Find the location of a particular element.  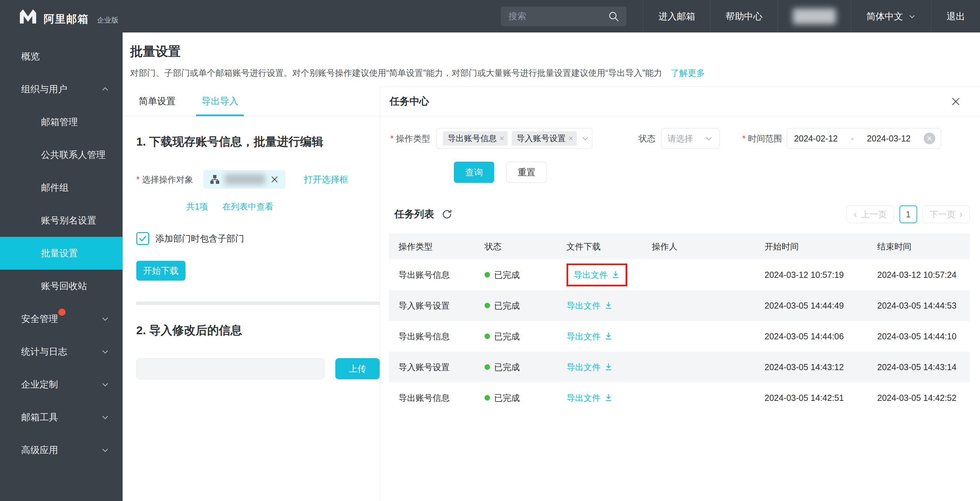

reset-button: 重置 is located at coordinates (527, 172).